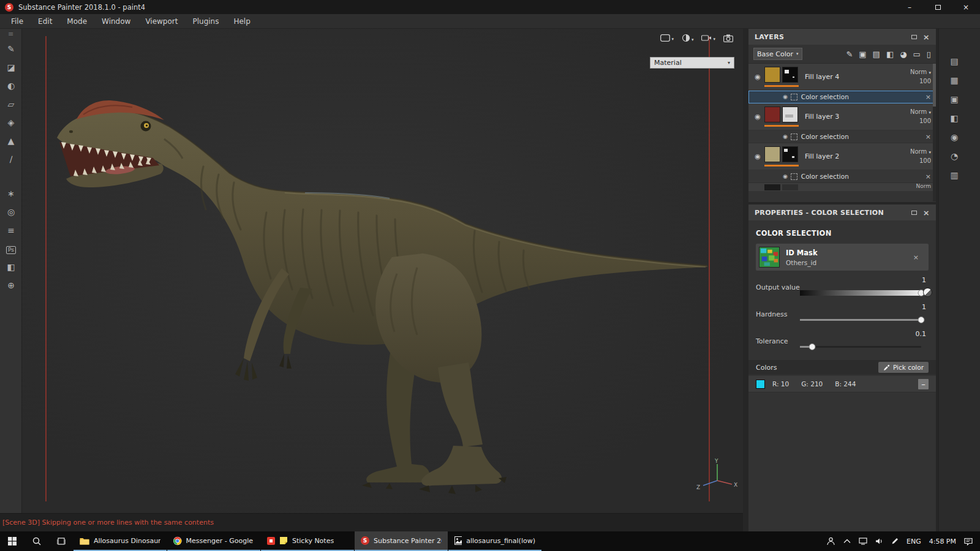 Image resolution: width=980 pixels, height=551 pixels. What do you see at coordinates (37, 541) in the screenshot?
I see `search-button` at bounding box center [37, 541].